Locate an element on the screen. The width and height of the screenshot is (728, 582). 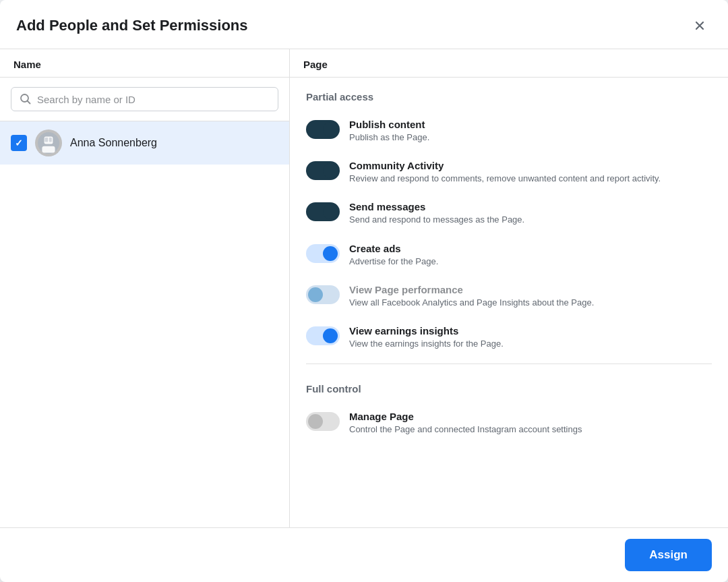
partial-access-label: Partial access is located at coordinates (509, 94).